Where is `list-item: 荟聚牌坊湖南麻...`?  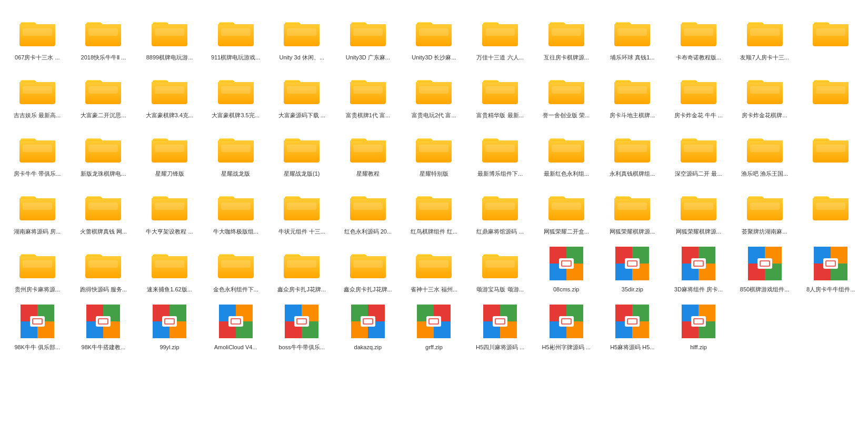
list-item: 荟聚牌坊湖南麻... is located at coordinates (765, 211).